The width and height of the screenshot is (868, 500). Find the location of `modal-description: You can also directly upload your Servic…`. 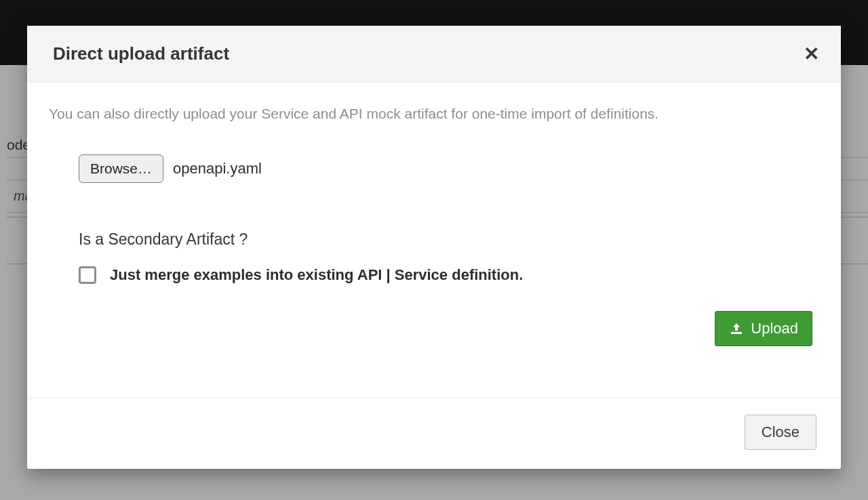

modal-description: You can also directly upload your Servic… is located at coordinates (432, 114).